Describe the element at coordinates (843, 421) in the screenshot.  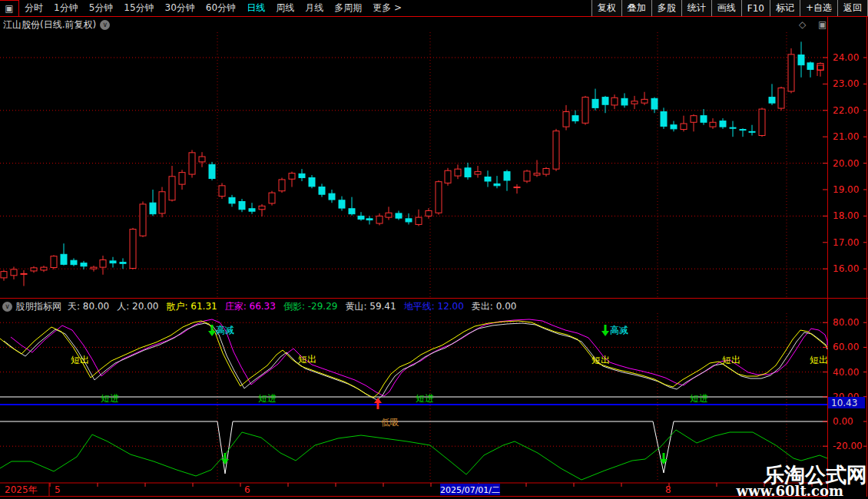
I see `svg-text: 0.00` at that location.